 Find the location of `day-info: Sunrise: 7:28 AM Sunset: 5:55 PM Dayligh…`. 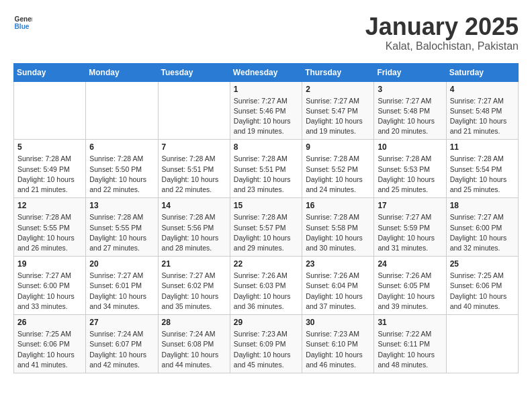

day-info: Sunrise: 7:28 AM Sunset: 5:55 PM Dayligh… is located at coordinates (122, 232).